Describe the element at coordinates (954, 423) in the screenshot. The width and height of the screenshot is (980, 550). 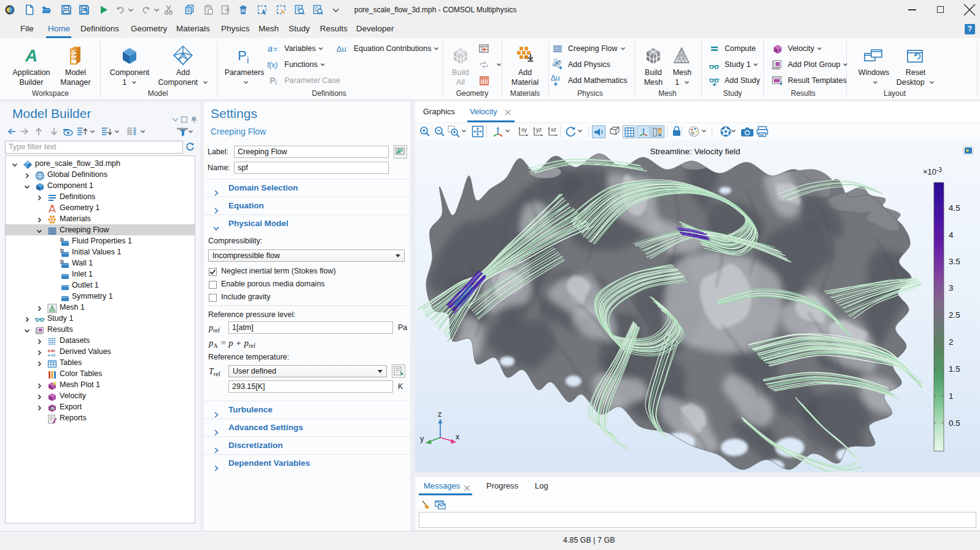
I see `svg-text: 0.5` at that location.